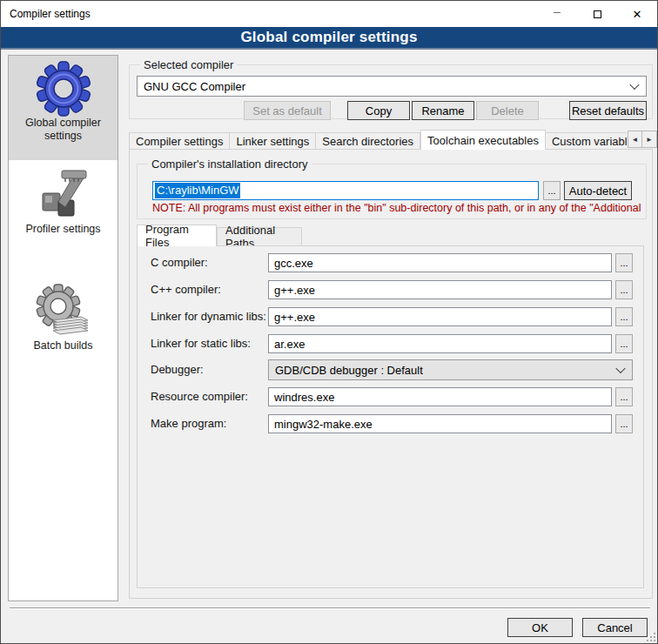 The image size is (658, 644). Describe the element at coordinates (635, 139) in the screenshot. I see `arrow-left-icon: ◄` at that location.